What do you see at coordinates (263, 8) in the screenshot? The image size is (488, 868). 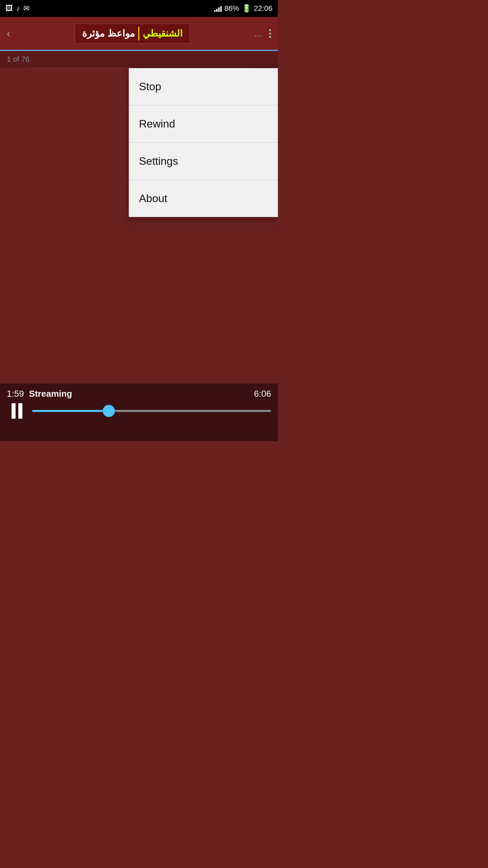 I see `clock: 22:06` at bounding box center [263, 8].